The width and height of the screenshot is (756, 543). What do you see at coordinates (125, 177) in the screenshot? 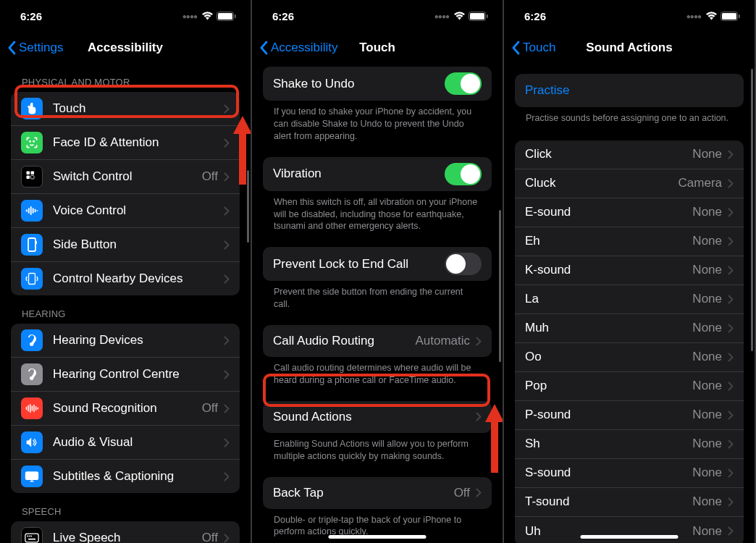
I see `list-item: Switch ControlOff` at bounding box center [125, 177].